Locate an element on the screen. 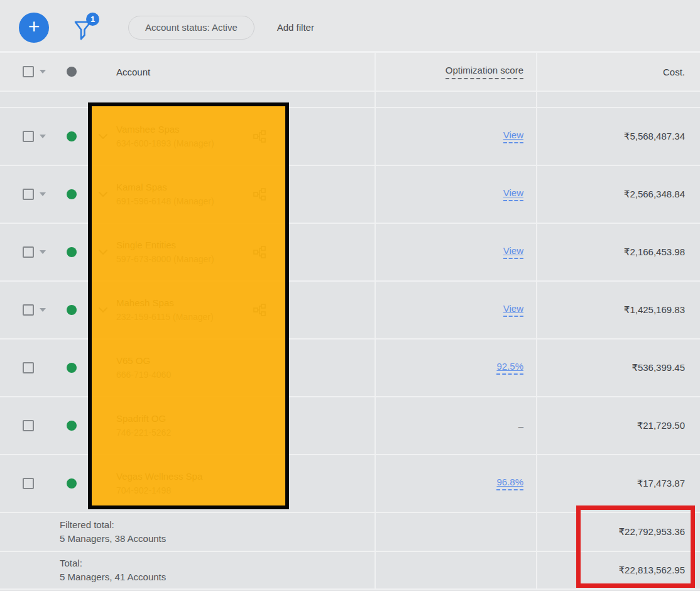 This screenshot has width=700, height=591. column-header-cost: Cost. is located at coordinates (674, 72).